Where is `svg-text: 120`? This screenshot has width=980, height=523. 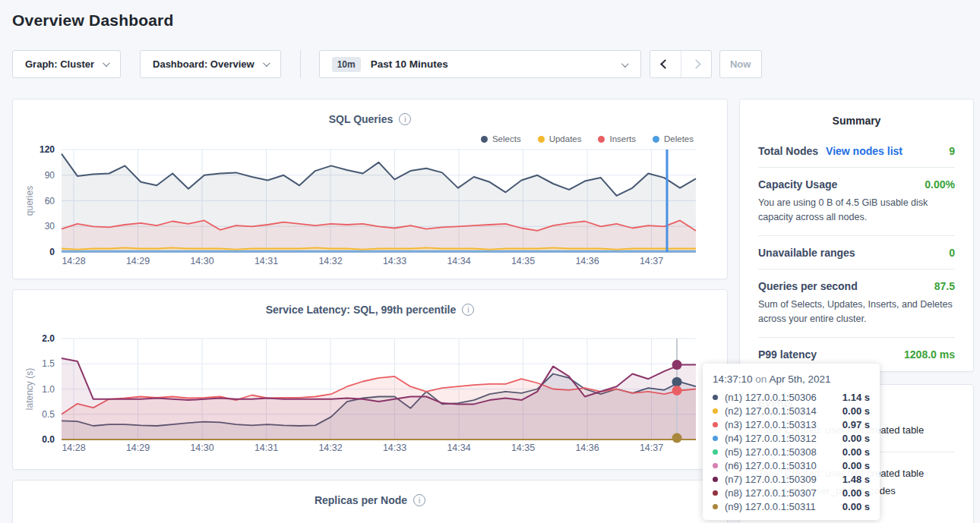 svg-text: 120 is located at coordinates (47, 150).